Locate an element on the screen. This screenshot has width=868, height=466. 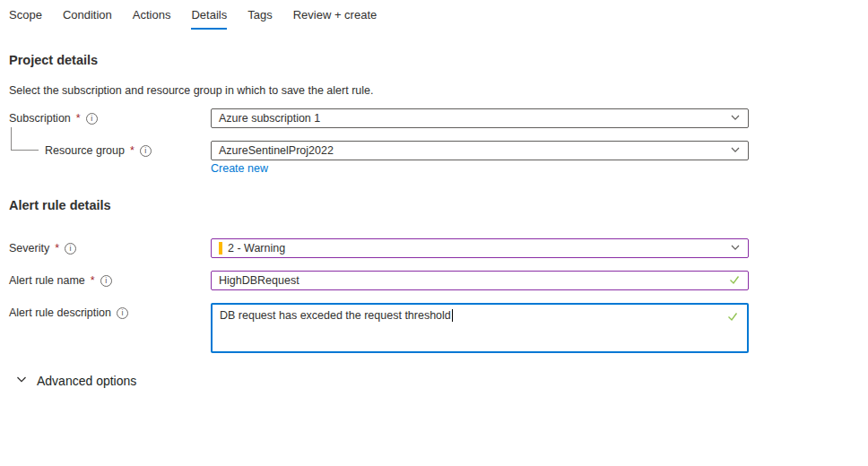
subscription-value: Azure subscription 1 is located at coordinates (269, 118).